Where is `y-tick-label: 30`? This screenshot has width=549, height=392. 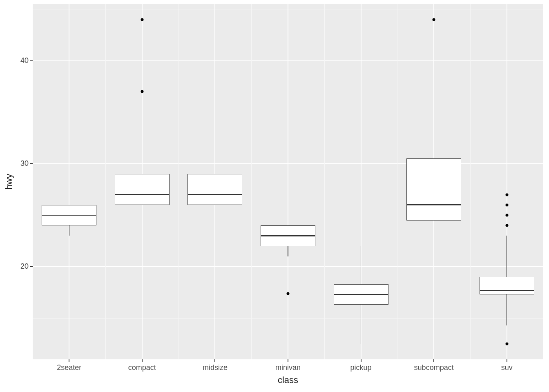
y-tick-label: 30 is located at coordinates (25, 163).